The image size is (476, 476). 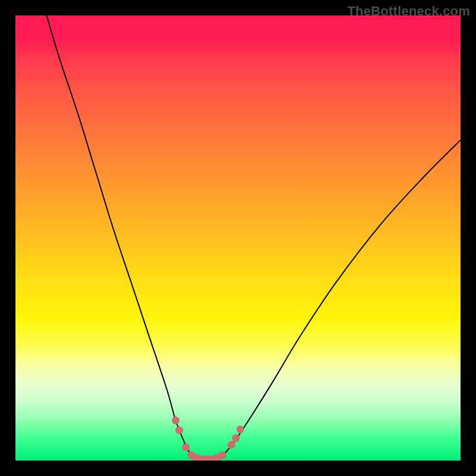 What do you see at coordinates (409, 11) in the screenshot?
I see `watermark-text: TheBottleneck.com` at bounding box center [409, 11].